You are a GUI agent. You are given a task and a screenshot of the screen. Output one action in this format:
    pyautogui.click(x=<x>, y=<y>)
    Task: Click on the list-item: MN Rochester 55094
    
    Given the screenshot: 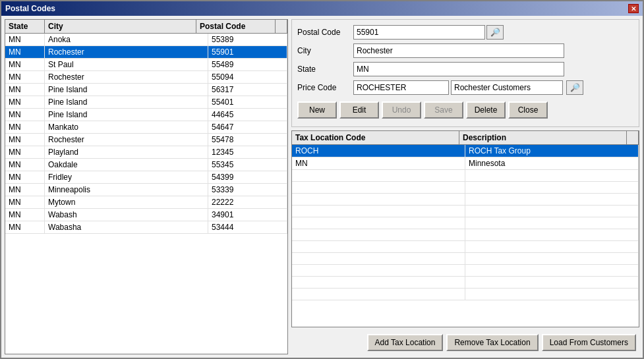 What is the action you would take?
    pyautogui.click(x=146, y=78)
    